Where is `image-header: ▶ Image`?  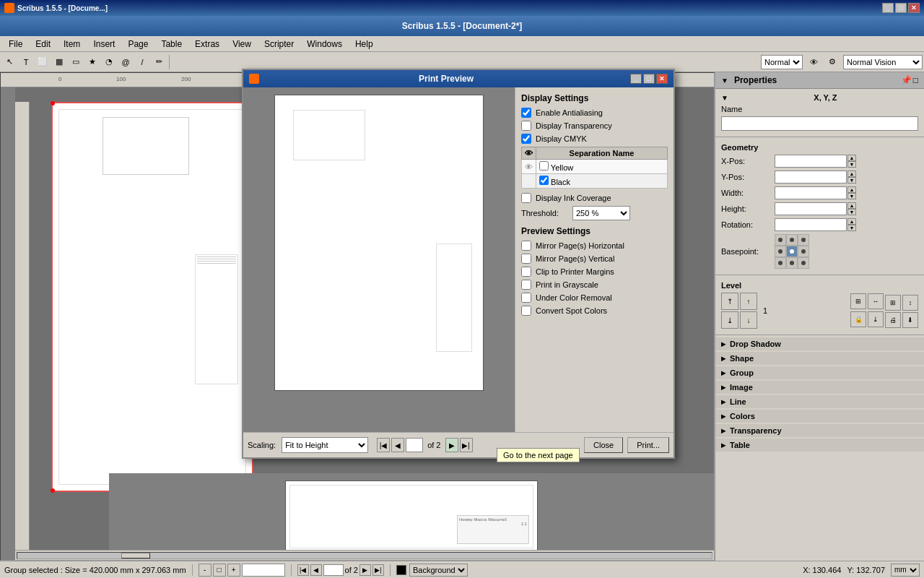 image-header: ▶ Image is located at coordinates (820, 387).